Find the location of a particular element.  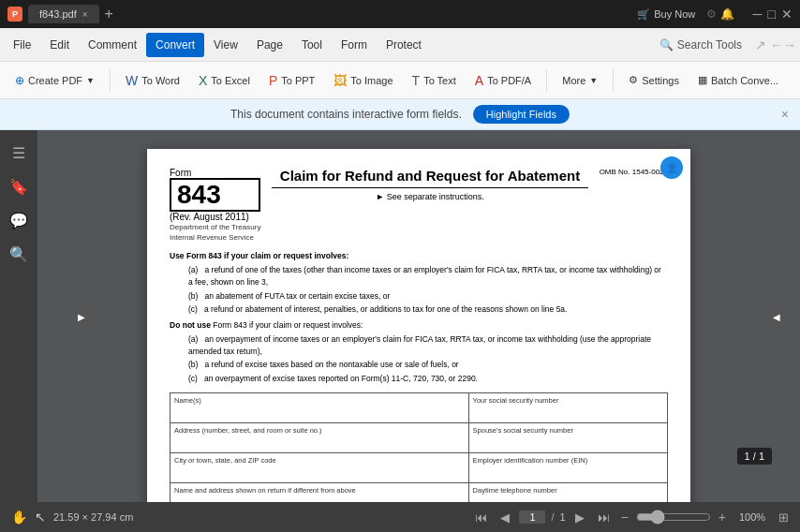

omb-section: OMB No. 1545-0024 is located at coordinates (633, 172).